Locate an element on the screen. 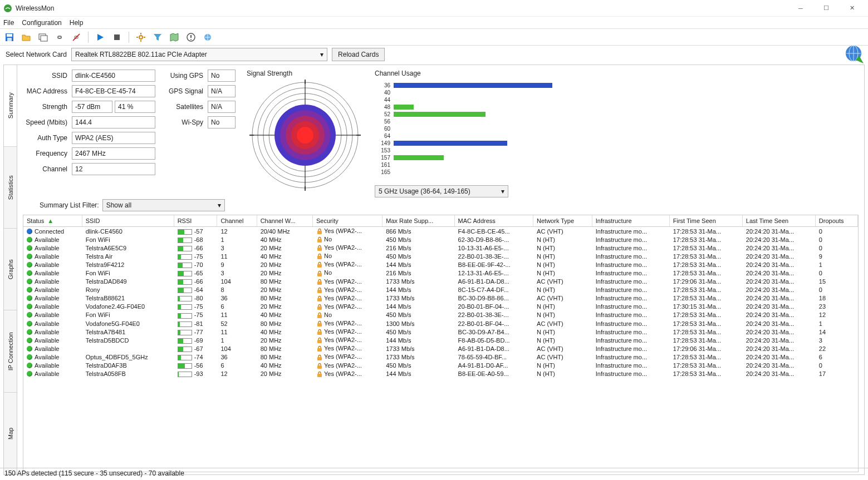 Image resolution: width=868 pixels, height=480 pixels. table-row: AvailableTelstraB88621-803680 MHzYes (WP… is located at coordinates (441, 298).